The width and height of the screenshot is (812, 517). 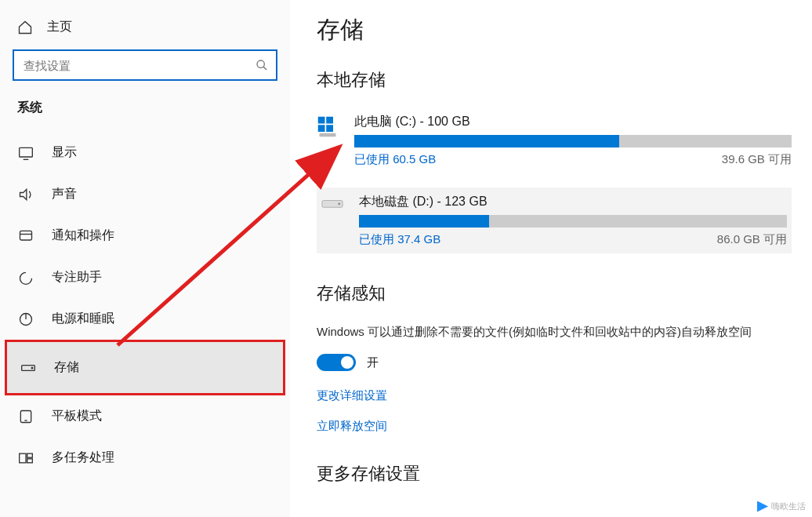 I want to click on sidebar-item-label: 多任务处理, so click(x=83, y=458).